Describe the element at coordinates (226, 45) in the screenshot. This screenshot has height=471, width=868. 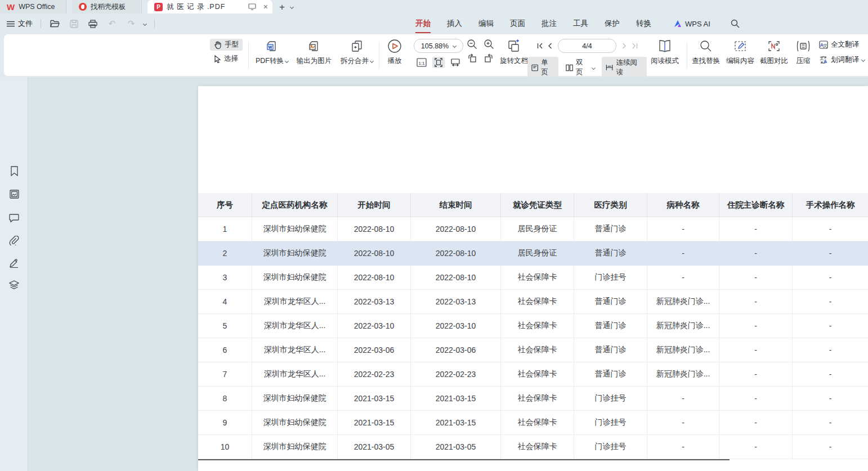
I see `hand-tool-button: 手型` at that location.